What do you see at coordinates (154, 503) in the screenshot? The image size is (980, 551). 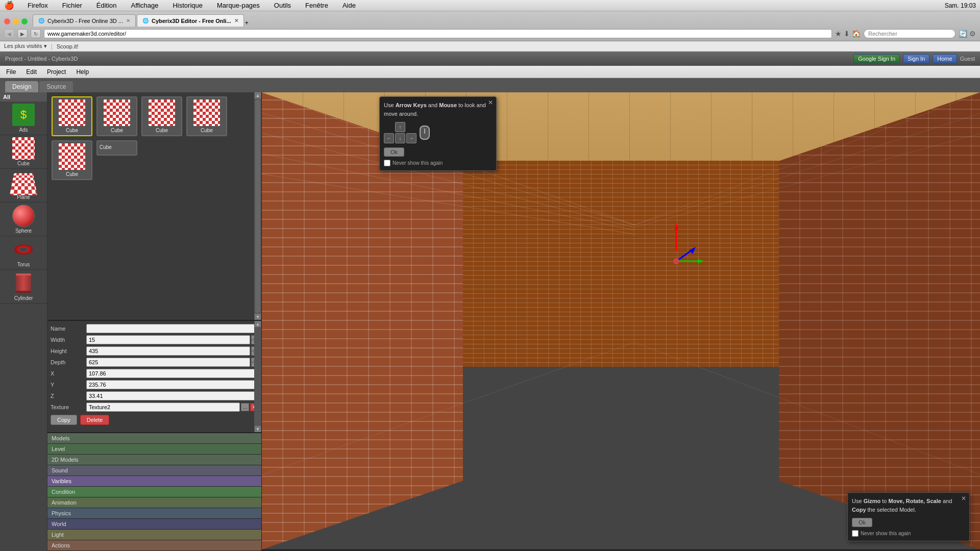 I see `cat-animation: Animation` at bounding box center [154, 503].